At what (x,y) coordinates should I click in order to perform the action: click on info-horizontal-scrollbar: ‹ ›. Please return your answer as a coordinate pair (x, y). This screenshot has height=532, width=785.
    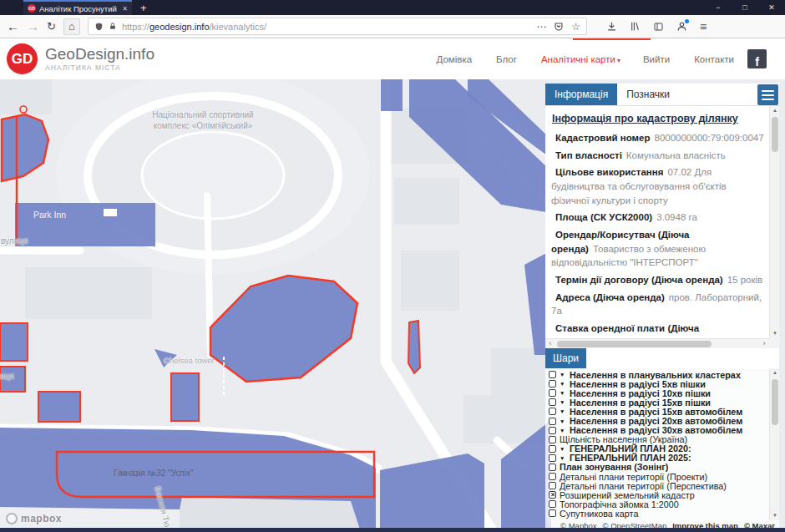
    Looking at the image, I should click on (657, 343).